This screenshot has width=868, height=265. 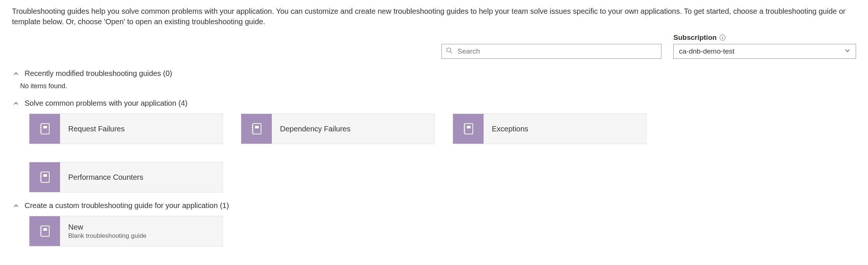 What do you see at coordinates (765, 46) in the screenshot?
I see `subscription-block: Subscription i ca-dnb-demo-test` at bounding box center [765, 46].